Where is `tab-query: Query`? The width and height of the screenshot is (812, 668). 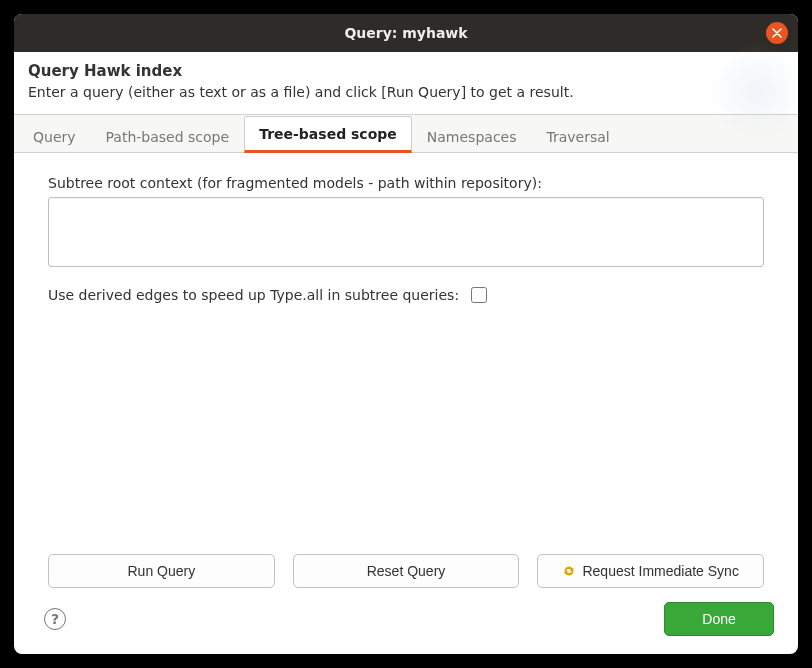
tab-query: Query is located at coordinates (54, 136).